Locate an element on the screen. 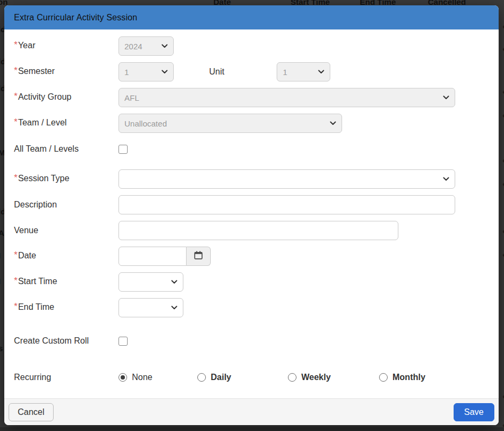 The image size is (504, 431). semester-select-value: 1 is located at coordinates (127, 72).